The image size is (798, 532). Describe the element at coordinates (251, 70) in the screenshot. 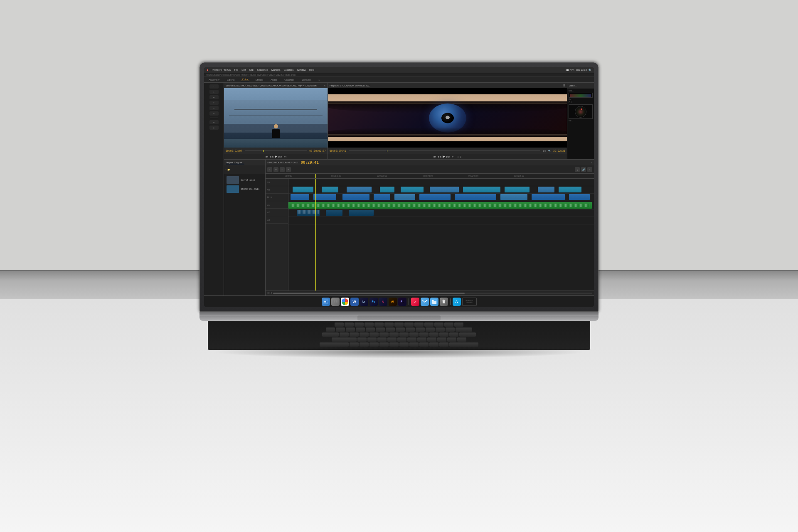

I see `menu-clip: Clip` at that location.